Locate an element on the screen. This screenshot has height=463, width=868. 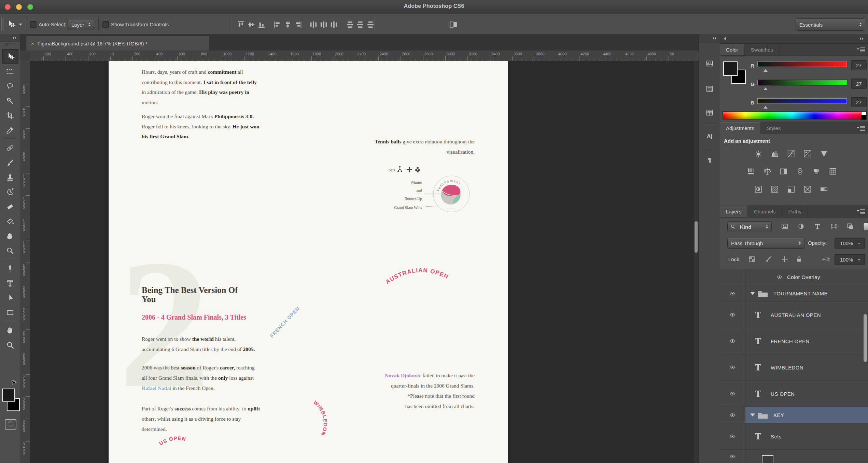
layer-effect-row-color-overlay: Color Overlay is located at coordinates (794, 277).